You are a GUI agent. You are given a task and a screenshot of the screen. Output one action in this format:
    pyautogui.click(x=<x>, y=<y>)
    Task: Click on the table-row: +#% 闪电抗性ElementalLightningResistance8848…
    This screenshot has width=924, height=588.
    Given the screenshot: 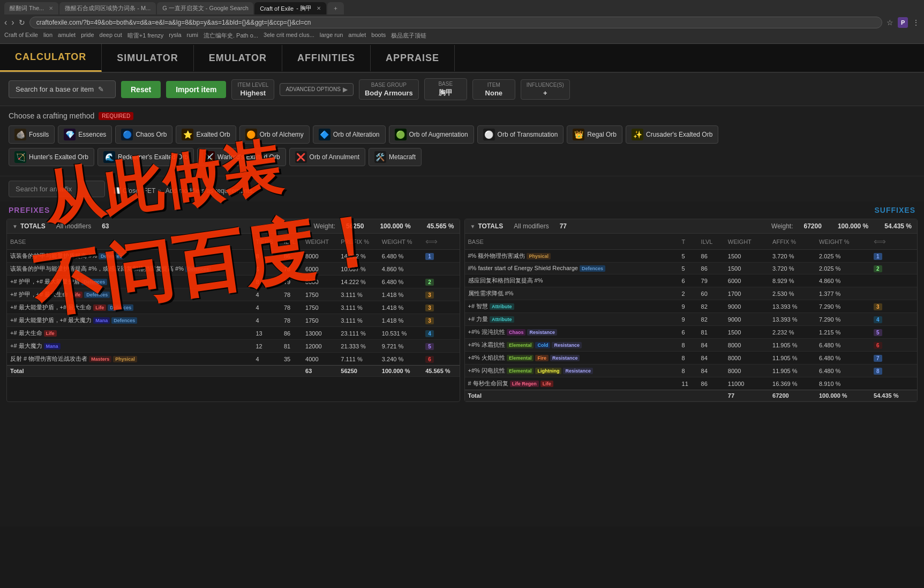 What is the action you would take?
    pyautogui.click(x=691, y=371)
    